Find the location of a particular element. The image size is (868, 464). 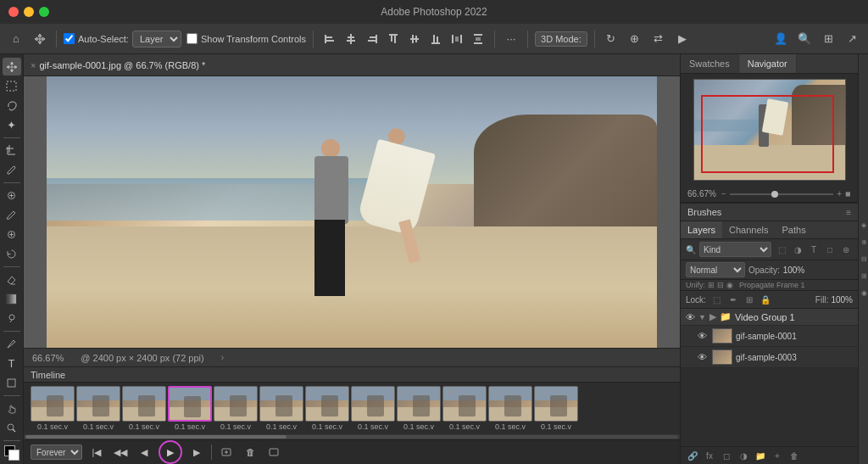

add-frame-button is located at coordinates (226, 452).